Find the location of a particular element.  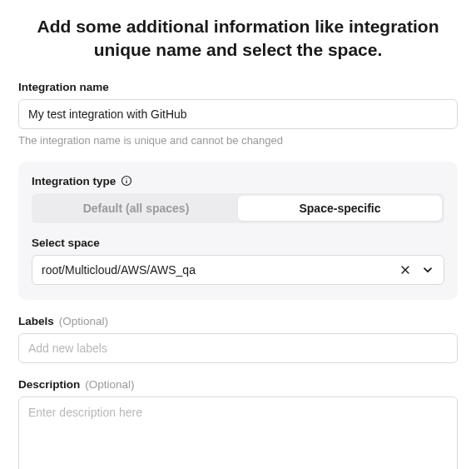

page-heading: Add some additional information like int… is located at coordinates (238, 38).